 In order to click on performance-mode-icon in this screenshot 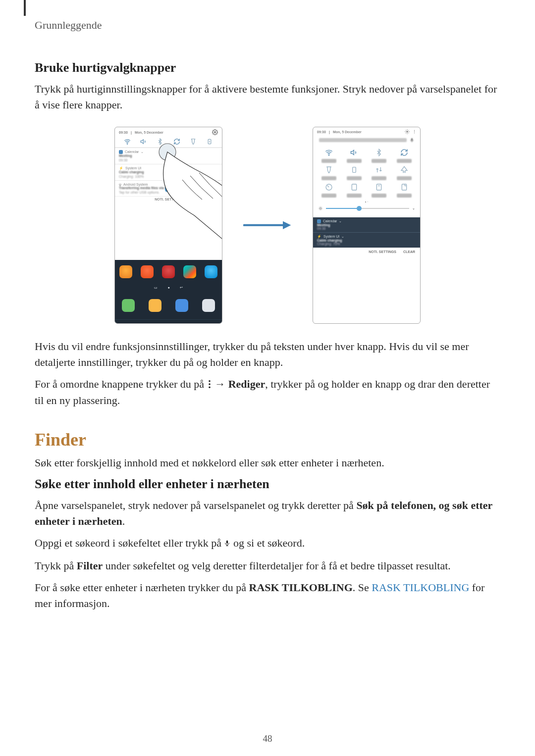, I will do `click(329, 190)`.